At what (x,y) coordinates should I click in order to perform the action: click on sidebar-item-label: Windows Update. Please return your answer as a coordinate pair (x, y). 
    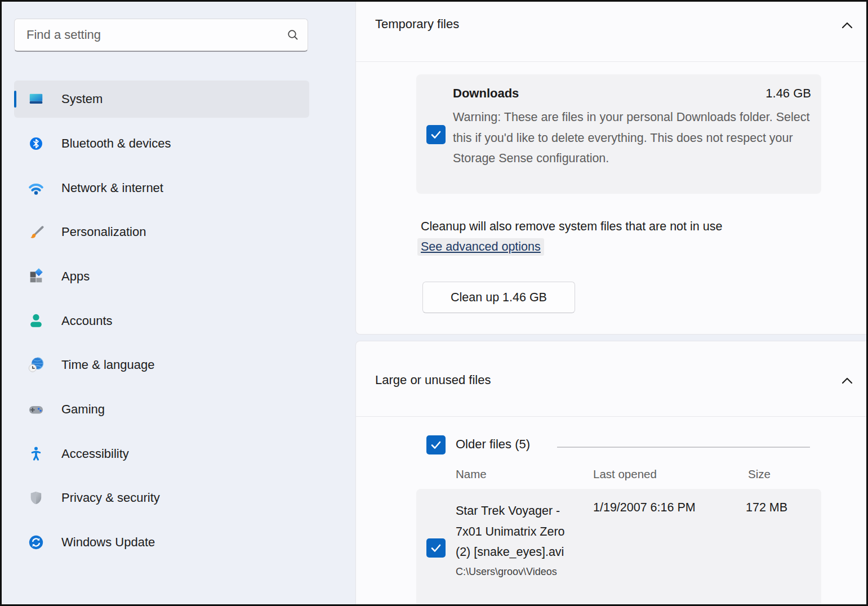
    Looking at the image, I should click on (108, 542).